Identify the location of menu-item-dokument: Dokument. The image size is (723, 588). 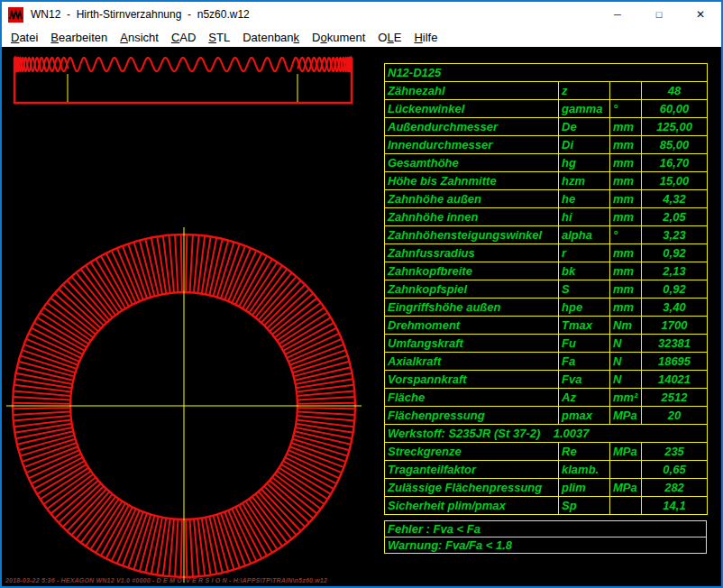
(339, 38).